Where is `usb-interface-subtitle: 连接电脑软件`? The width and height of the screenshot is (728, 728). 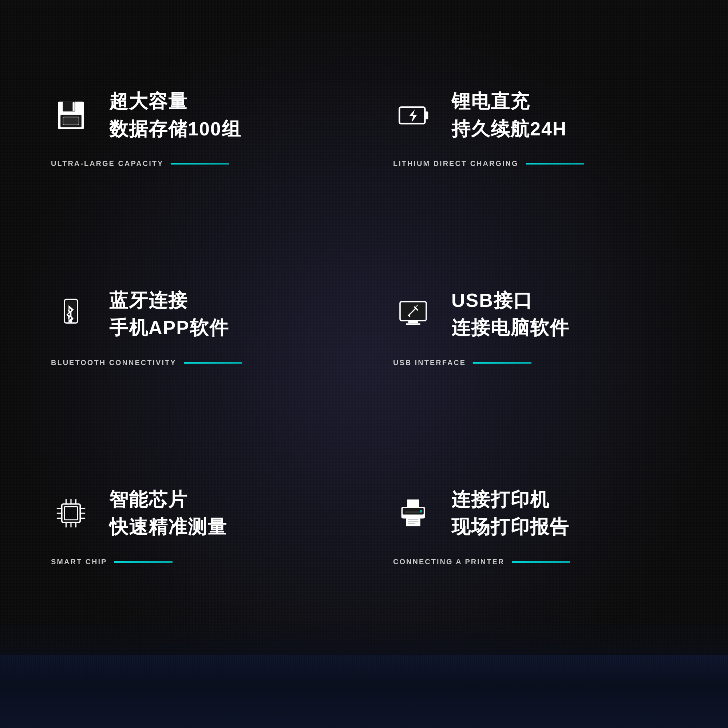
usb-interface-subtitle: 连接电脑软件 is located at coordinates (510, 328).